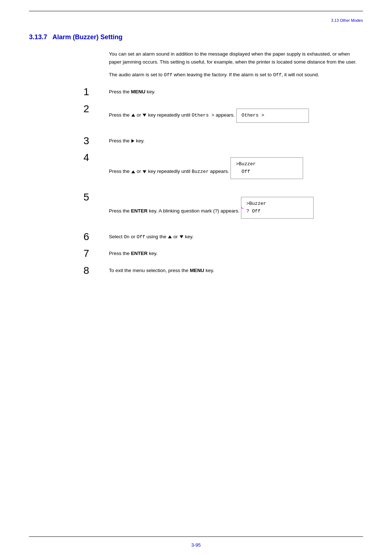 This screenshot has width=392, height=555. What do you see at coordinates (133, 141) in the screenshot?
I see `triangle-right-icon` at bounding box center [133, 141].